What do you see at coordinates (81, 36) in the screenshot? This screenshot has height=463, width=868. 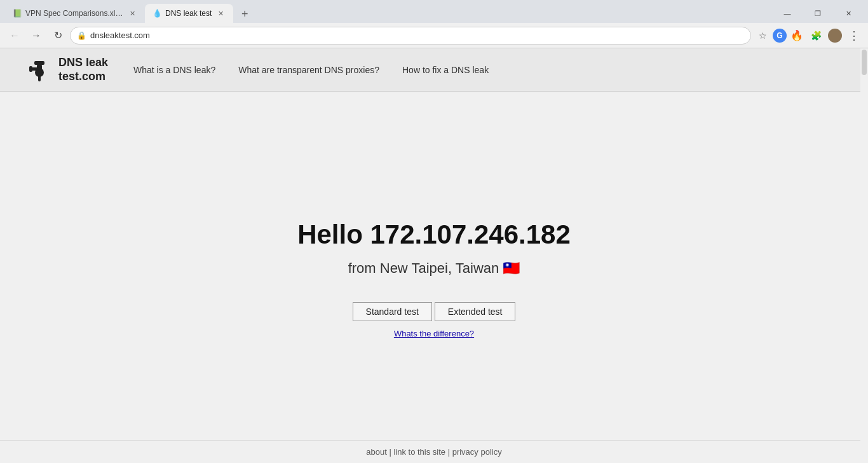 I see `lock-icon: 🔒` at bounding box center [81, 36].